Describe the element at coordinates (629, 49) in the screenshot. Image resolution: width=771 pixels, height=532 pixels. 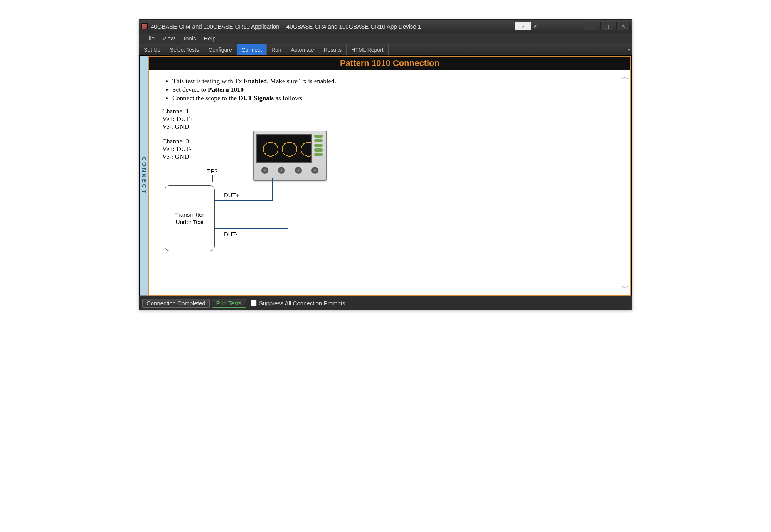
I see `tab-overflow-icon: ▾` at that location.